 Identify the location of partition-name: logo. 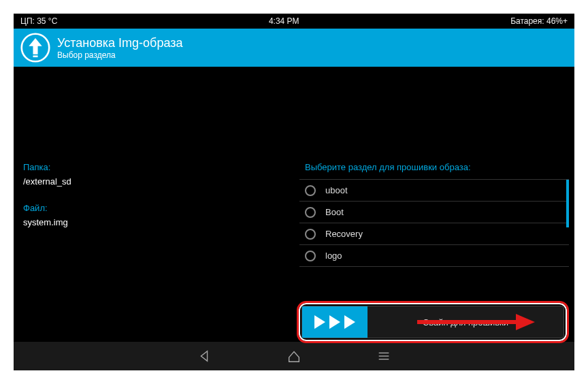
(333, 256).